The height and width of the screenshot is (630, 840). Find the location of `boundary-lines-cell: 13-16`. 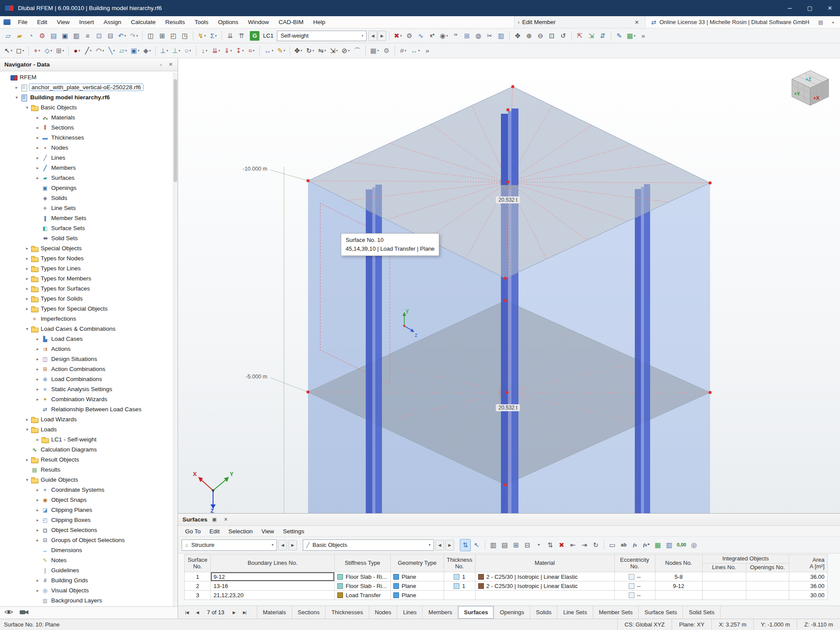

boundary-lines-cell: 13-16 is located at coordinates (273, 586).